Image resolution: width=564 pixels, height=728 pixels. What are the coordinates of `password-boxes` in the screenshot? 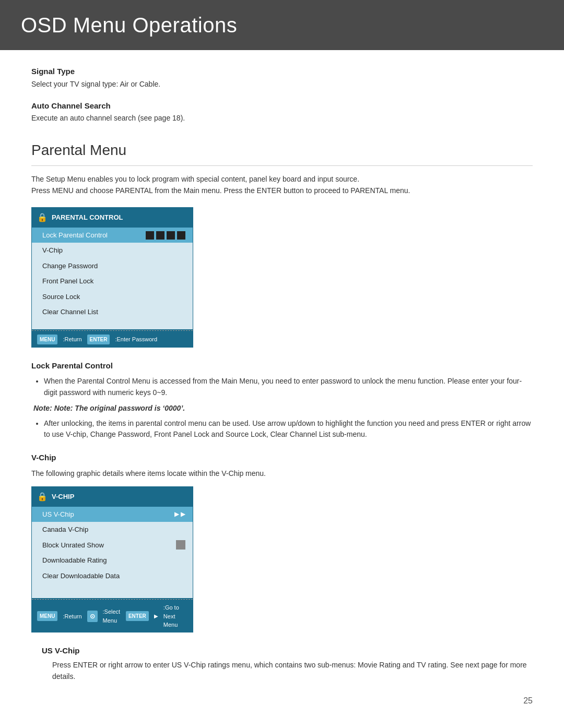 It's located at (166, 235).